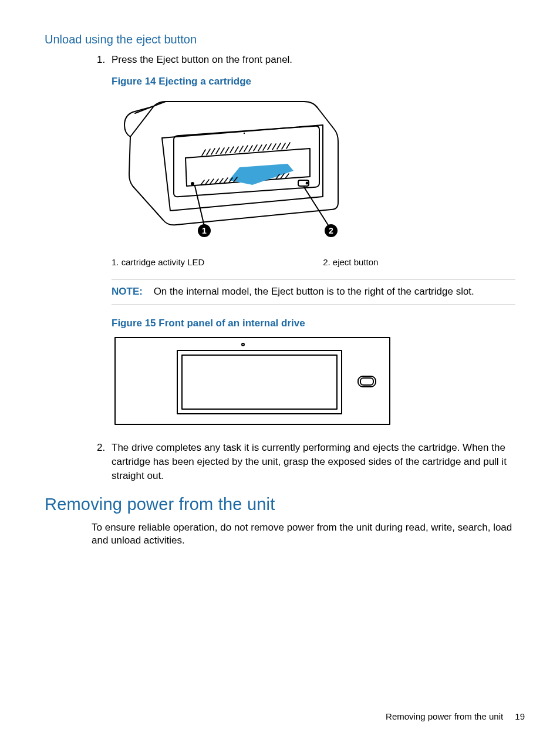 The image size is (560, 746). What do you see at coordinates (313, 292) in the screenshot?
I see `note-block: NOTE: On the internal model, the Eject b…` at bounding box center [313, 292].